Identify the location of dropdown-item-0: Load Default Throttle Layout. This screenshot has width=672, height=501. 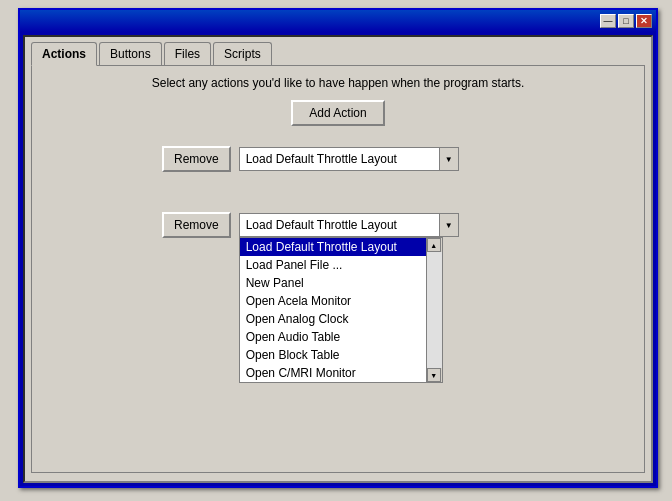
(333, 247).